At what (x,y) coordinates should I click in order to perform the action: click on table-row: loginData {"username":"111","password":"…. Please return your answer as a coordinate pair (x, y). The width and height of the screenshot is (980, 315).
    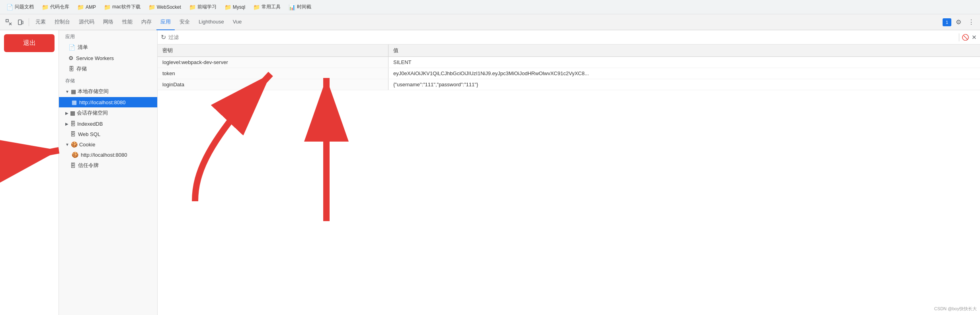
    Looking at the image, I should click on (569, 85).